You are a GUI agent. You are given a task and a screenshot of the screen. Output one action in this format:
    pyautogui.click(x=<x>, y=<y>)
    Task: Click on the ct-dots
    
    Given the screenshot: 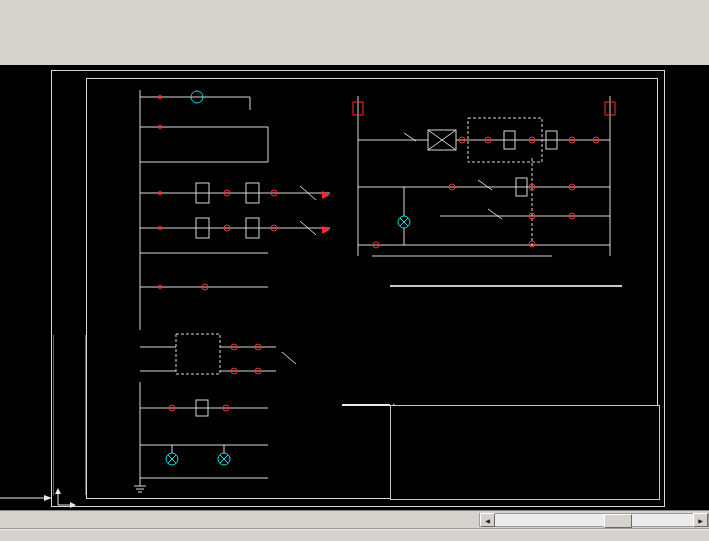 What is the action you would take?
    pyautogui.click(x=244, y=192)
    